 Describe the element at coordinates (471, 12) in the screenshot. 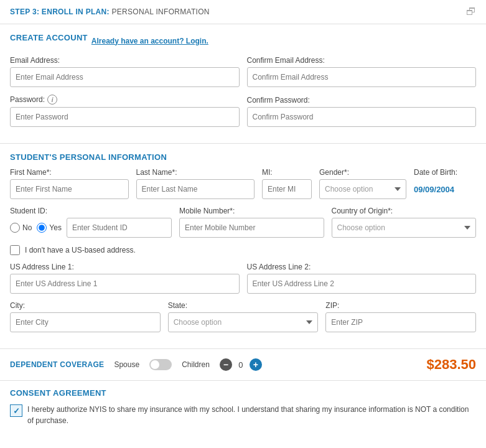

I see `share-icon: 🗗` at that location.